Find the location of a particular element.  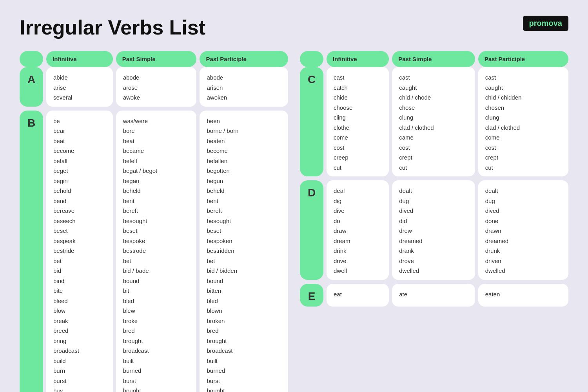

past-participle-cell: eaten is located at coordinates (523, 295).